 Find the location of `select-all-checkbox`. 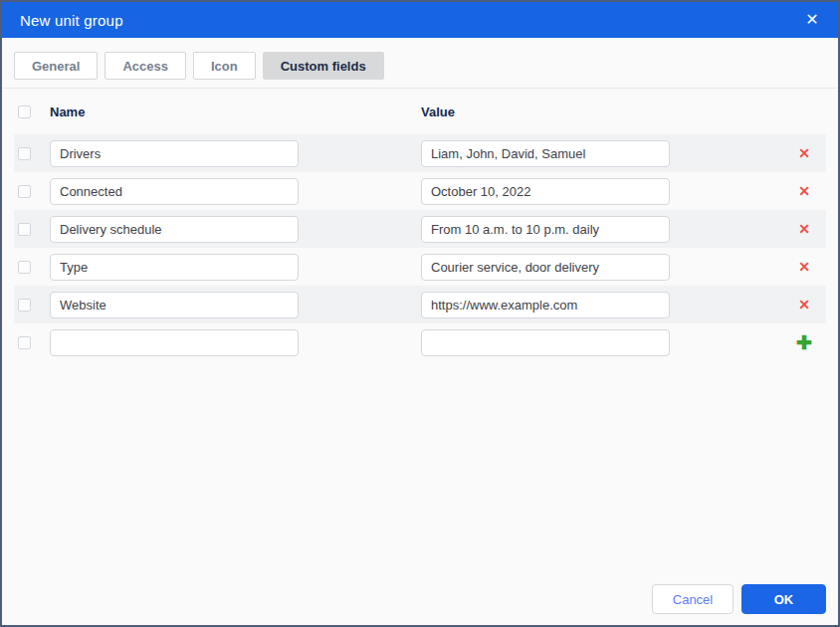

select-all-checkbox is located at coordinates (24, 111).